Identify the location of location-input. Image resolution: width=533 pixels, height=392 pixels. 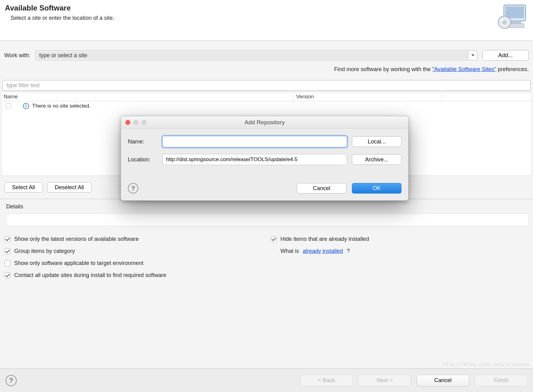
(255, 160).